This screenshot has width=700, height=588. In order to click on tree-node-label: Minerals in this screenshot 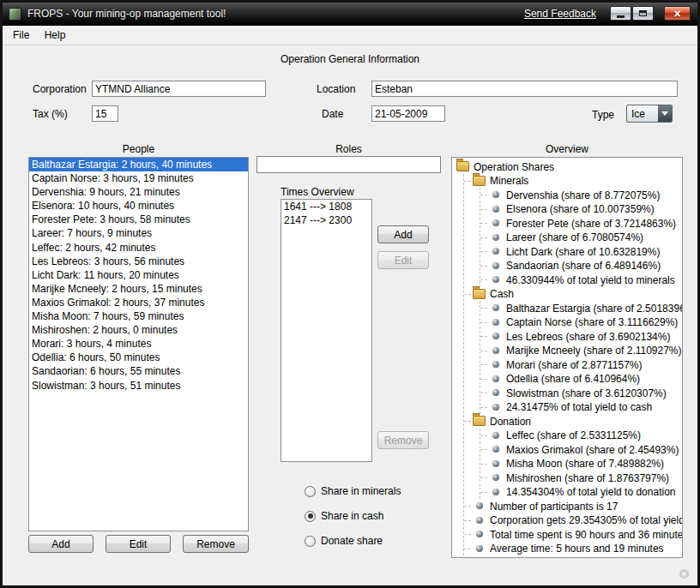, I will do `click(510, 180)`.